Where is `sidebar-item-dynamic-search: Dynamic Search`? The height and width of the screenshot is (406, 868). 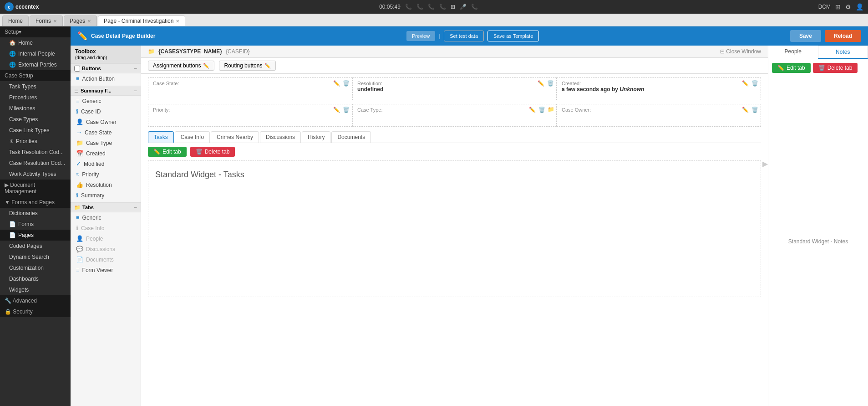
sidebar-item-dynamic-search: Dynamic Search is located at coordinates (36, 257).